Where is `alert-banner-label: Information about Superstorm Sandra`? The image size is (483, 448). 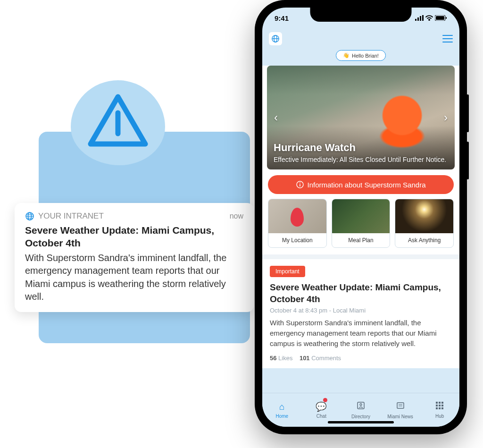 alert-banner-label: Information about Superstorm Sandra is located at coordinates (367, 185).